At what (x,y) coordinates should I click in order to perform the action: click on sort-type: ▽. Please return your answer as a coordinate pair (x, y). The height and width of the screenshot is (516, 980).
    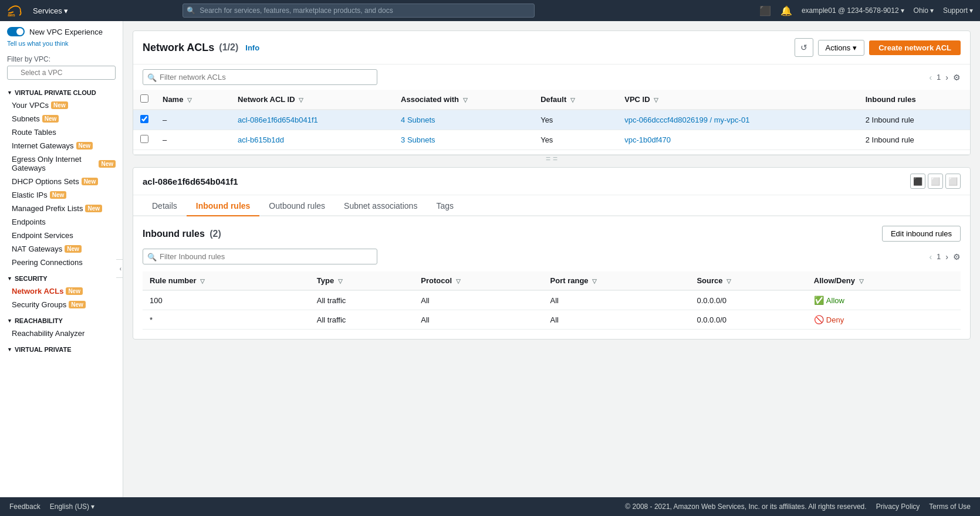
    Looking at the image, I should click on (340, 281).